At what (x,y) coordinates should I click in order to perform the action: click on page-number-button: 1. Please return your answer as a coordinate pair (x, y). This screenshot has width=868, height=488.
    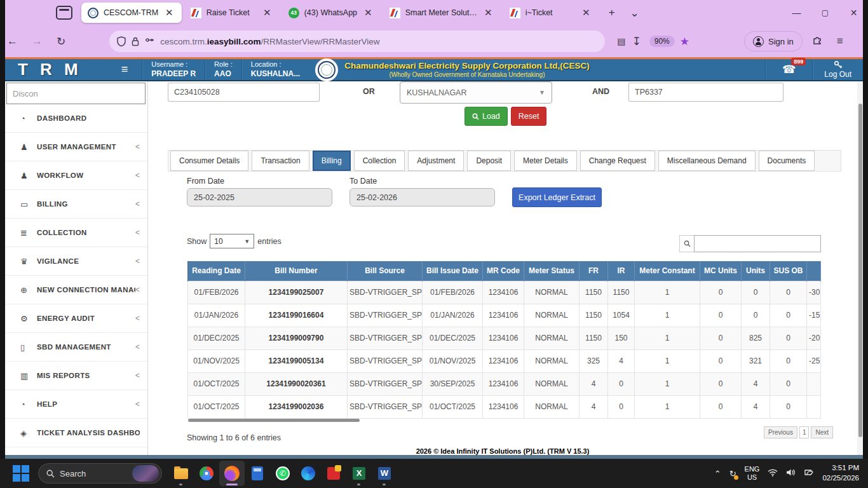
    Looking at the image, I should click on (804, 432).